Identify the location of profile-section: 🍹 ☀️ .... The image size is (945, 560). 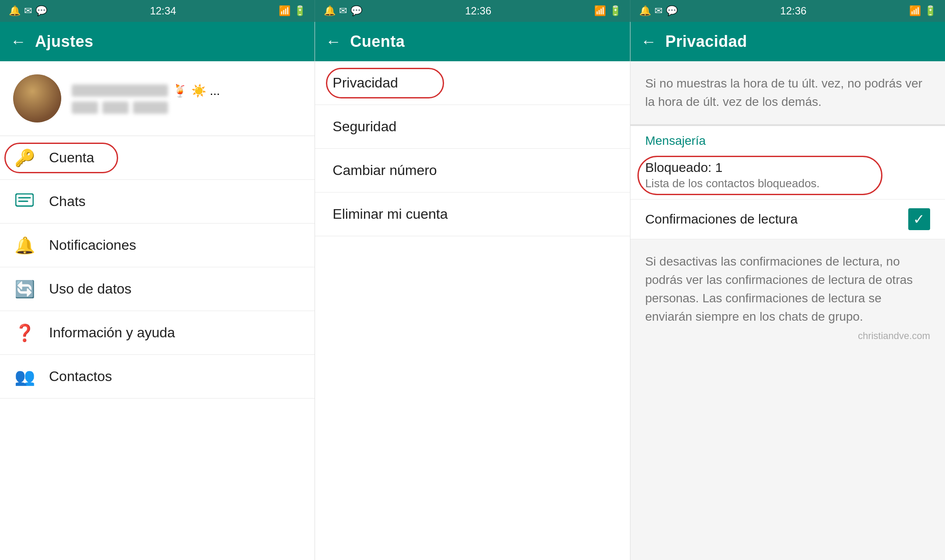
(158, 99).